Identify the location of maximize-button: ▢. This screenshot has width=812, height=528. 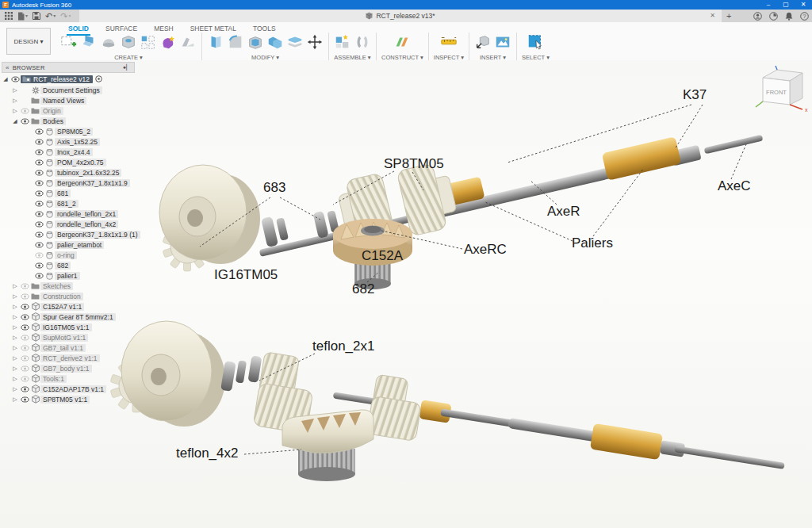
(786, 5).